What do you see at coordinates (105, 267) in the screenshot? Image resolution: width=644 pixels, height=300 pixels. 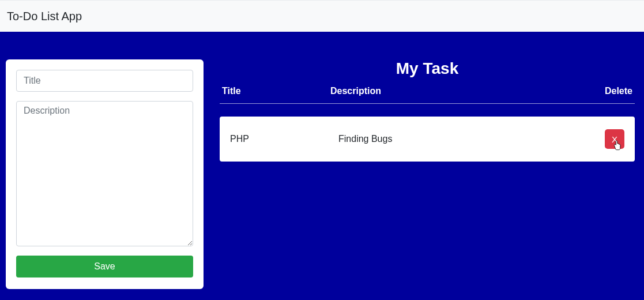 I see `save-button: Save` at bounding box center [105, 267].